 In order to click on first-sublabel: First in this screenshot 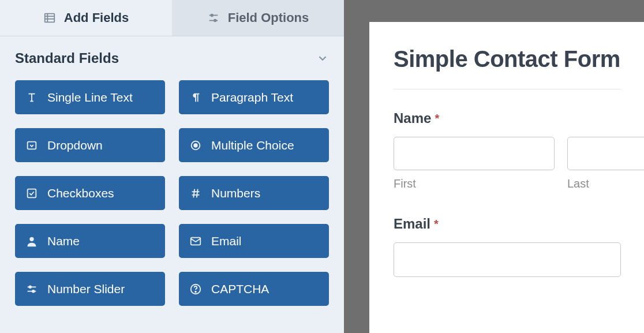, I will do `click(474, 184)`.